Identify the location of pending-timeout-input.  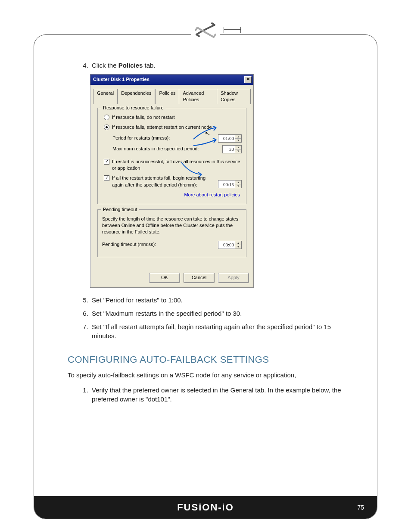
(227, 245).